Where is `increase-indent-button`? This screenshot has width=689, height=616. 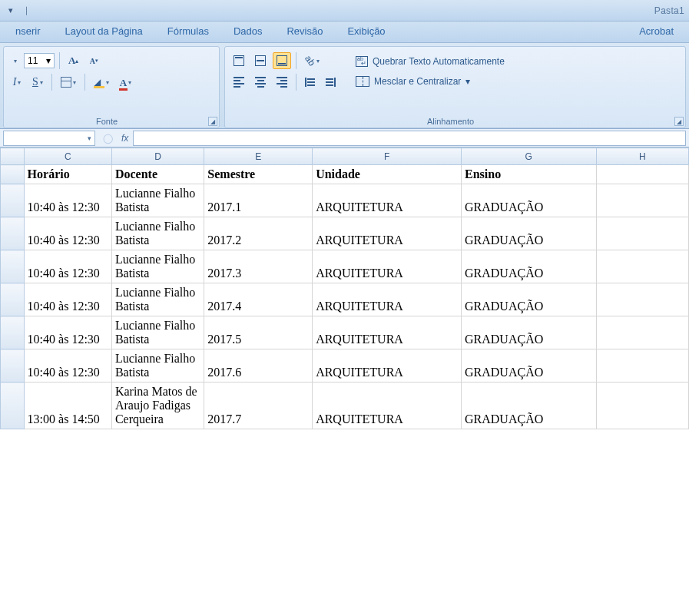 increase-indent-button is located at coordinates (330, 82).